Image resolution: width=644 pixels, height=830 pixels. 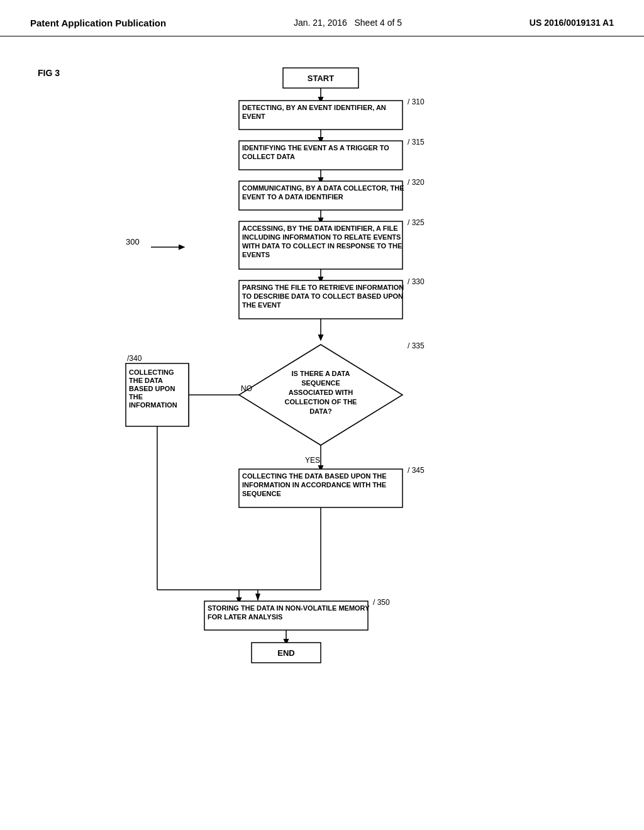 What do you see at coordinates (133, 241) in the screenshot?
I see `svg-text: 300` at bounding box center [133, 241].